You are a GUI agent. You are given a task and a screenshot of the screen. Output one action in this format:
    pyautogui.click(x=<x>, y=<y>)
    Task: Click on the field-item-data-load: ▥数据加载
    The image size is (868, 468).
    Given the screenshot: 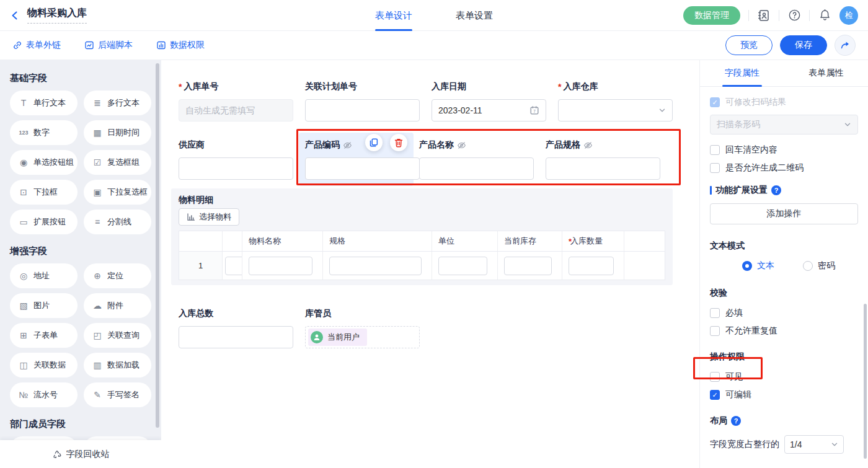 What is the action you would take?
    pyautogui.click(x=118, y=365)
    